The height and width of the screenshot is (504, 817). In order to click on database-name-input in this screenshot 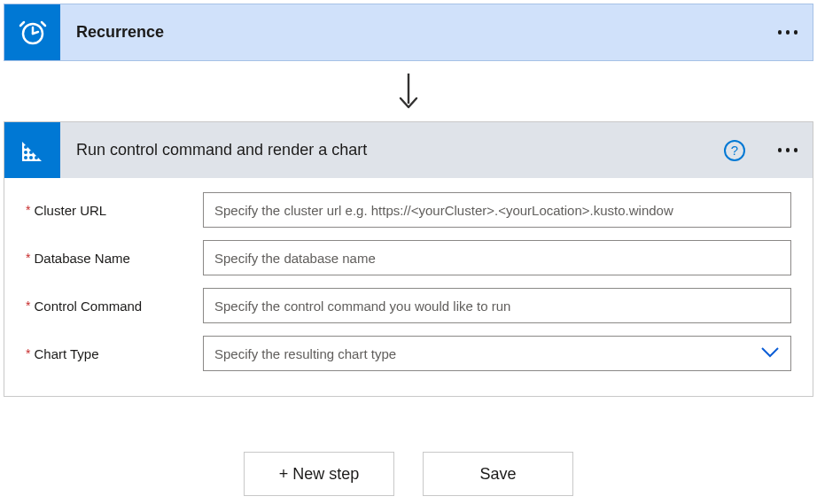, I will do `click(497, 258)`.